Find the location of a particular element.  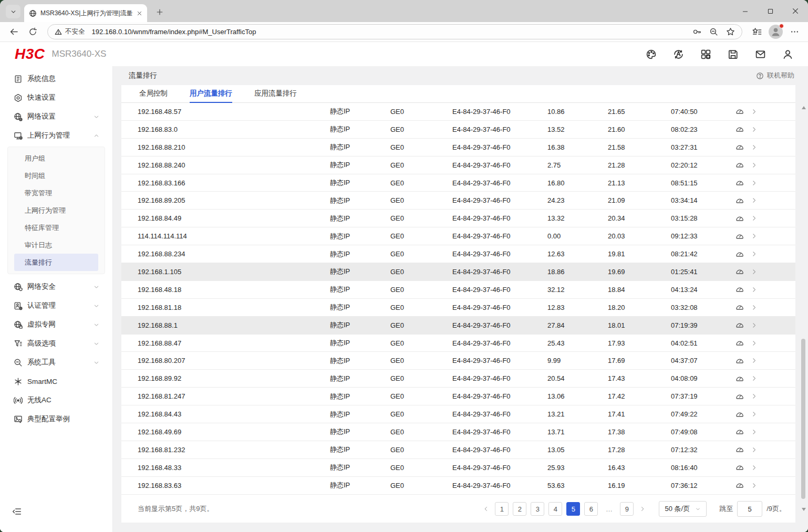

sidebar-collapse-icon is located at coordinates (17, 512).